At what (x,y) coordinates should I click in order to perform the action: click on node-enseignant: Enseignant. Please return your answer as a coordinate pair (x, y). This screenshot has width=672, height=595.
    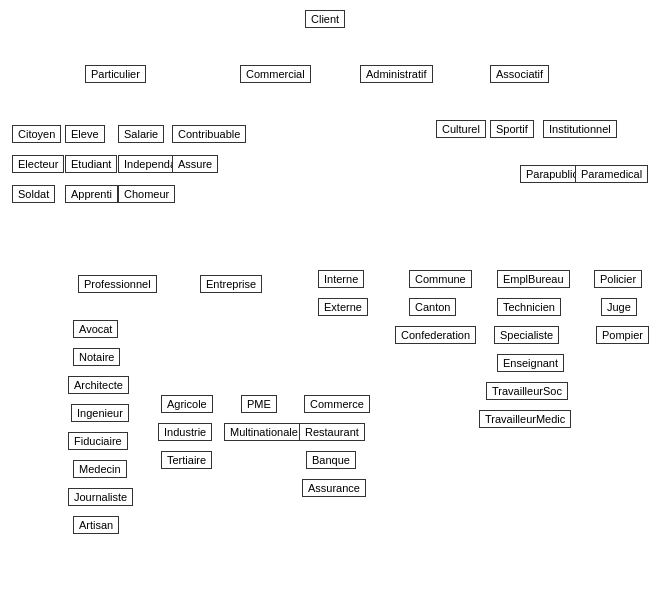
    Looking at the image, I should click on (530, 363).